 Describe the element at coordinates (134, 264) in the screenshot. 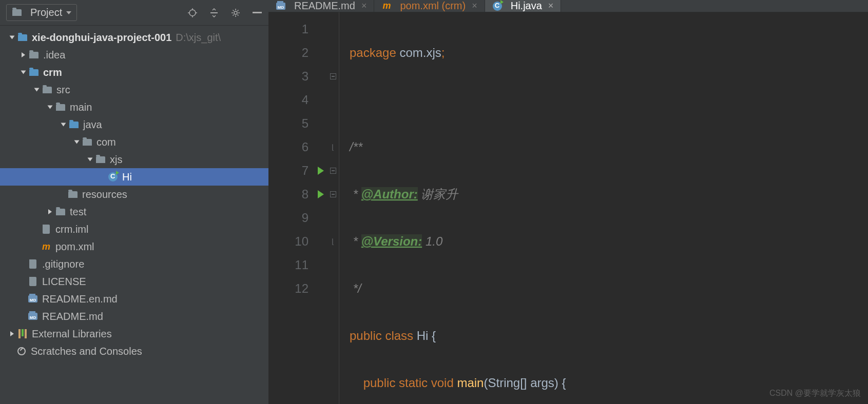

I see `tree-gitignore: .gitignore` at that location.